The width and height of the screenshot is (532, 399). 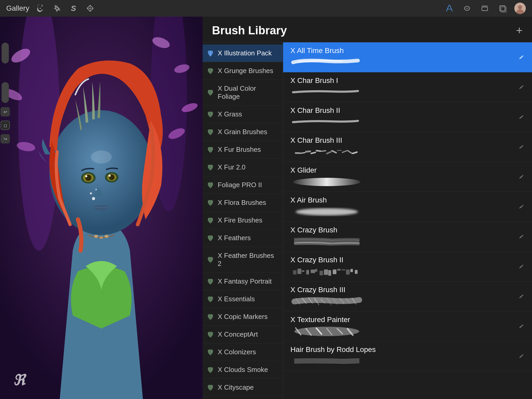 I want to click on toolbar: Gallery S, so click(x=266, y=8).